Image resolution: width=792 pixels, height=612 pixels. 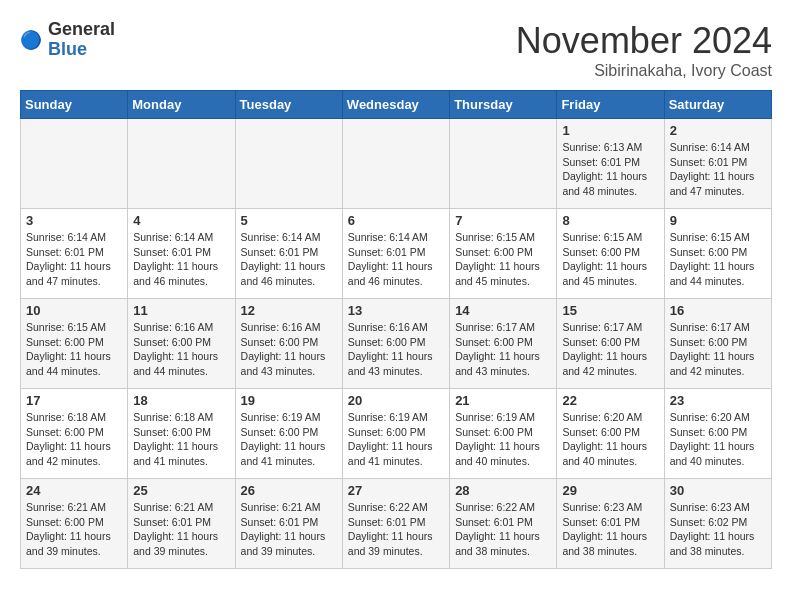 What do you see at coordinates (182, 434) in the screenshot?
I see `day-cell: 18Sunrise: 6:18 AM Sunset: 6:00 PM Dayli…` at bounding box center [182, 434].